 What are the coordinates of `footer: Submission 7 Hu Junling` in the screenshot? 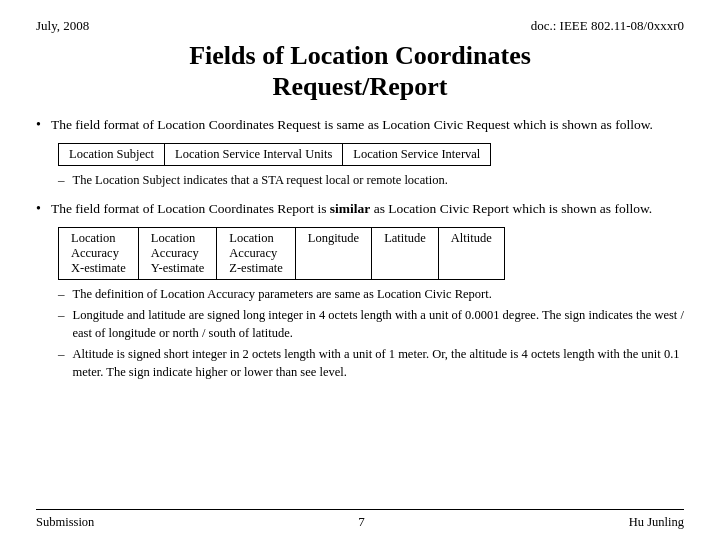 It's located at (360, 520).